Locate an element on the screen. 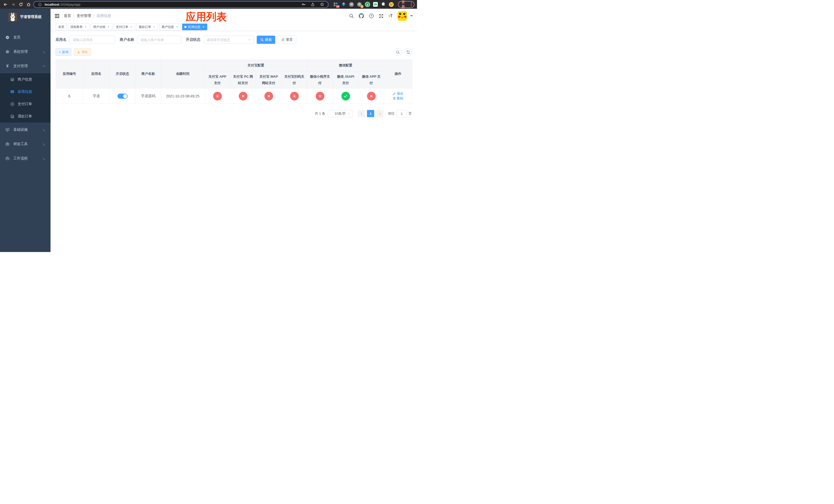 Image resolution: width=834 pixels, height=504 pixels. next-page-button is located at coordinates (380, 114).